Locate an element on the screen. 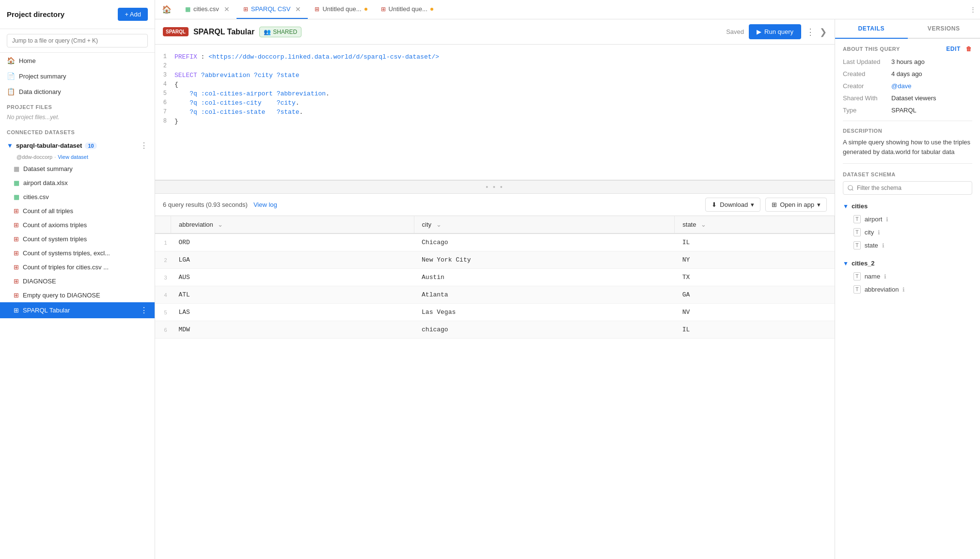  chevron-down-icon: ▼ is located at coordinates (846, 264).